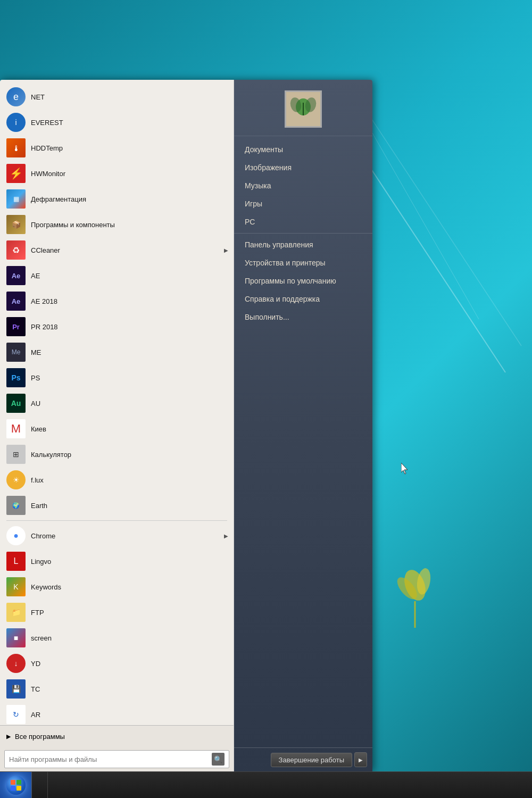 The height and width of the screenshot is (798, 532). Describe the element at coordinates (117, 713) in the screenshot. I see `program-item-ar: ↻AR` at that location.